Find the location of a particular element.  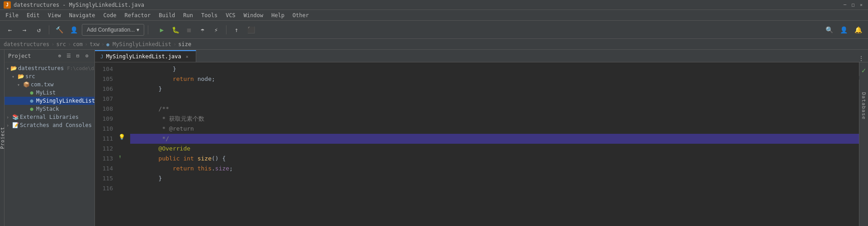

tree-label-mylist: MyList is located at coordinates (46, 93).